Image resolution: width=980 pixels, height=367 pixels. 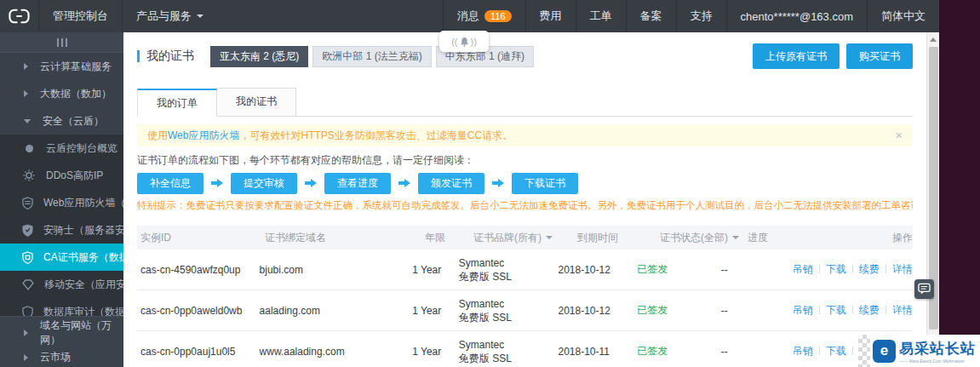 I want to click on sidebar-item-label: 移动安全（应用安全）, so click(x=83, y=284).